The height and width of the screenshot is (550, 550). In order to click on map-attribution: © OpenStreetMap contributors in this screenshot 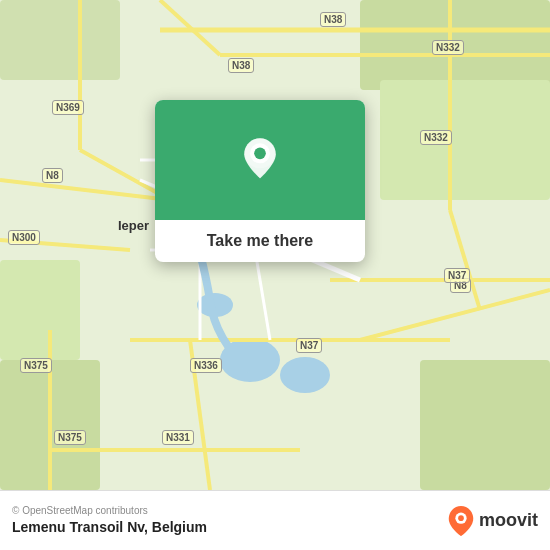, I will do `click(230, 510)`.